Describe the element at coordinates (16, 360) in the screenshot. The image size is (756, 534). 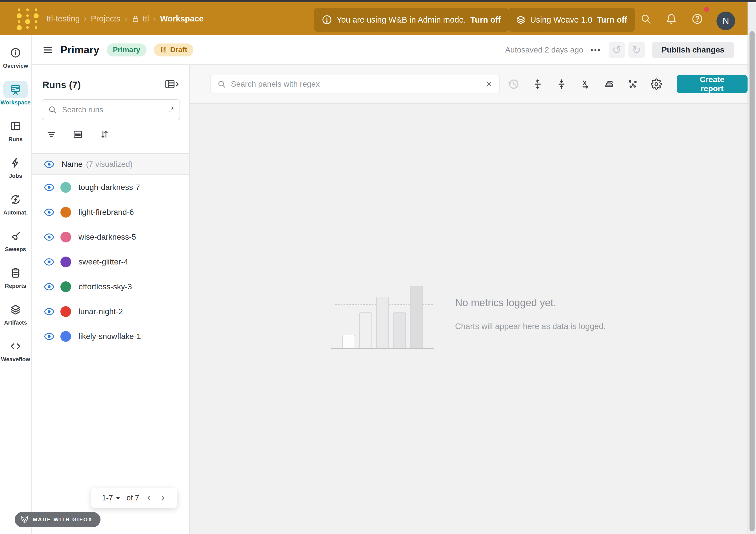
I see `sidebar-item-label: Weaveflow` at that location.